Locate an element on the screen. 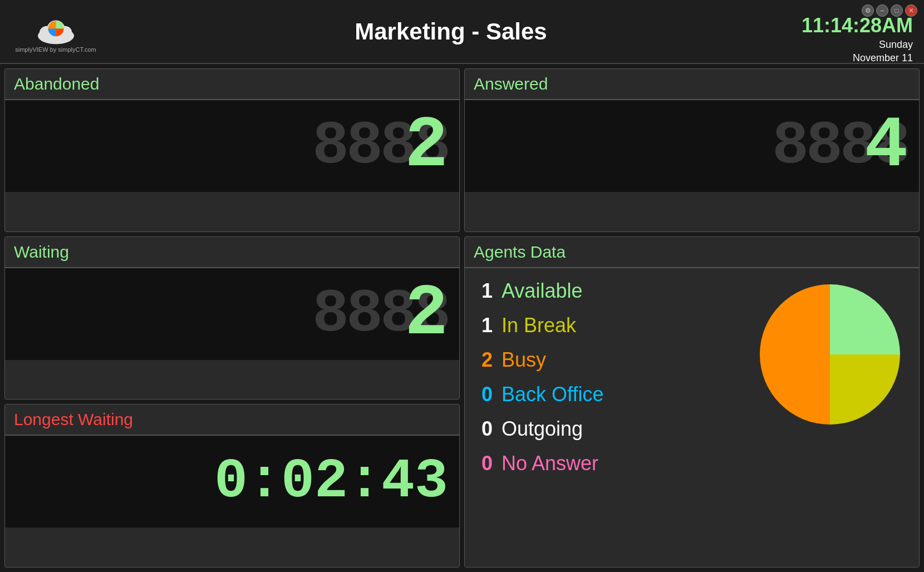  waiting-body: 8888 2 is located at coordinates (232, 314).